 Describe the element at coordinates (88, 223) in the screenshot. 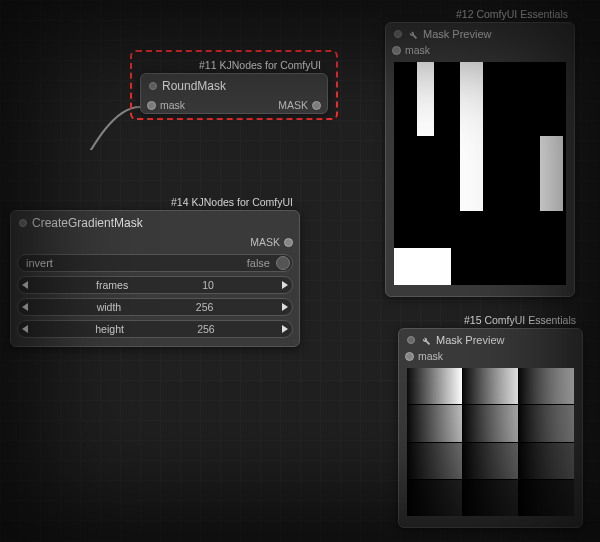

I see `node-title-text: CreateGradientMask` at that location.